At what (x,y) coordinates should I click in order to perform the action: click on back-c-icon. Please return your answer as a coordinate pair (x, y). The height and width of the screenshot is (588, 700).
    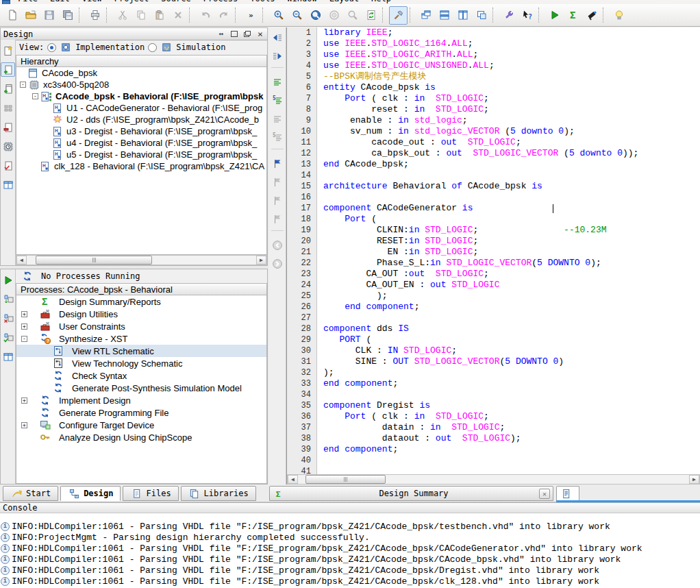
    Looking at the image, I should click on (277, 245).